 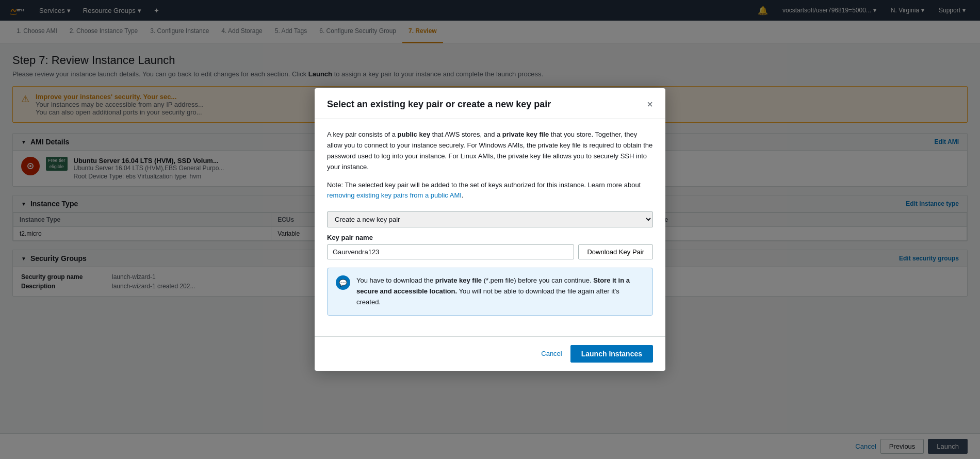 I want to click on key-pair-link: removing existing key pairs from a publi…, so click(x=394, y=195).